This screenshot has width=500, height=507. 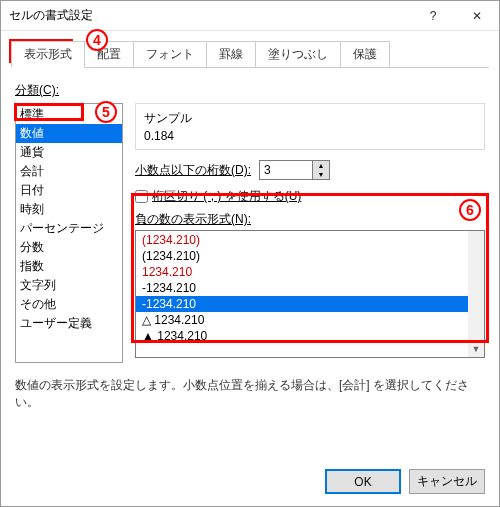 I want to click on negative-label: 負の数の表示形式(N):, so click(x=310, y=220).